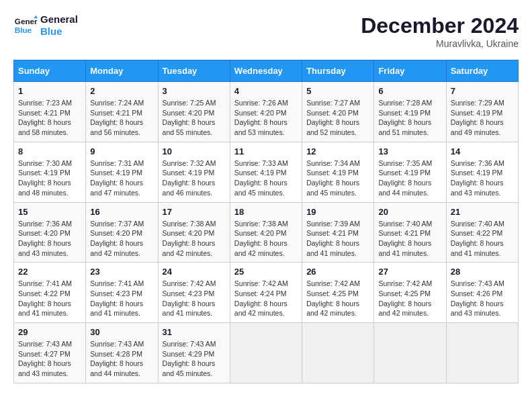 This screenshot has height=411, width=532. I want to click on day-number: 4, so click(266, 91).